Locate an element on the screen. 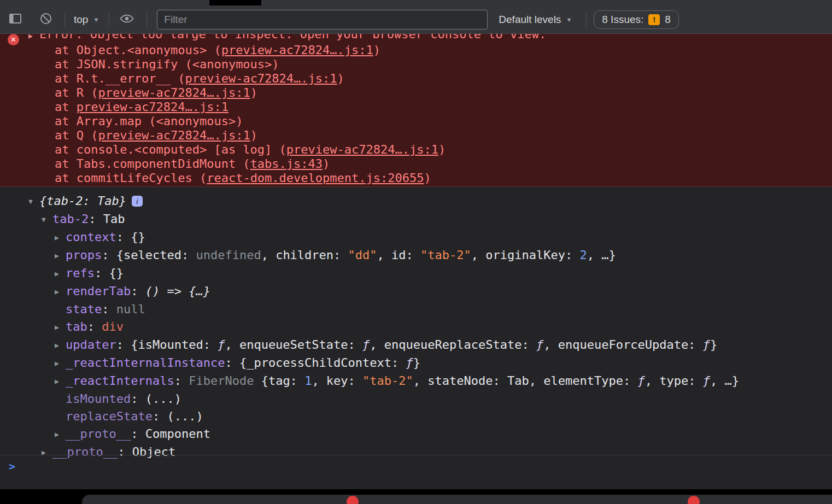 This screenshot has width=832, height=504. stack-frame-text: at Object.<anonymous> ( is located at coordinates (138, 50).